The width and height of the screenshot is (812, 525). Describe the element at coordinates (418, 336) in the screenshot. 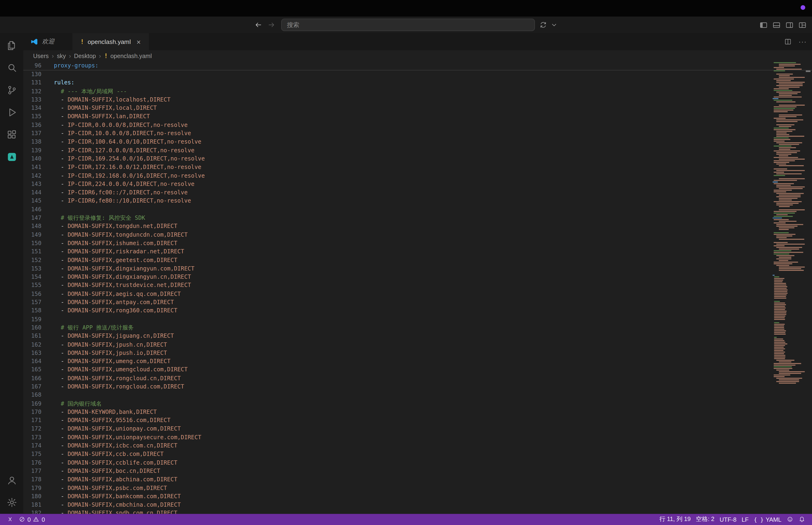

I see `code-line: 161 - DOMAIN-SUFFIX,jiguang.cn,DIRECT` at that location.